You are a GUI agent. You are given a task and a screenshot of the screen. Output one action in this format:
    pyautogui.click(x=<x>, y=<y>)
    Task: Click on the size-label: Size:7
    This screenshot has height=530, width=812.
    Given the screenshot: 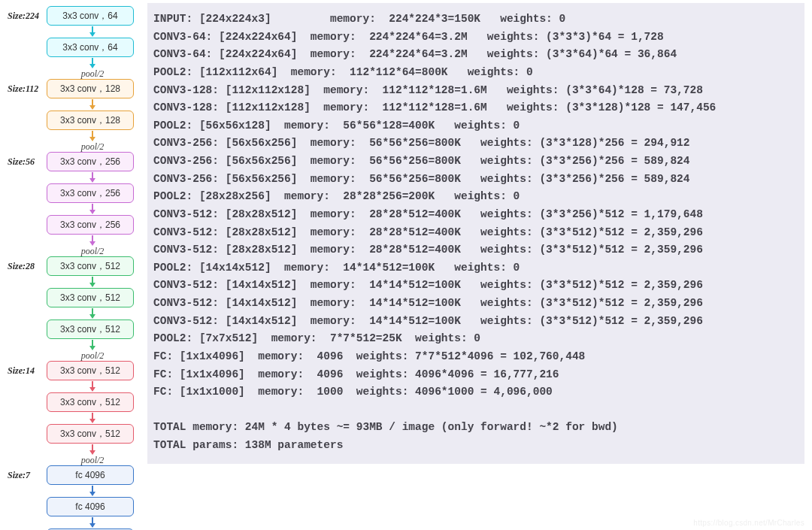 What is the action you would take?
    pyautogui.click(x=27, y=475)
    